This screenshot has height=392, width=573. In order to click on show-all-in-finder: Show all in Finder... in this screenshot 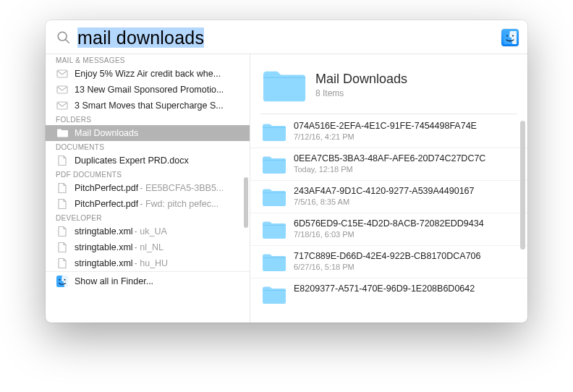, I will do `click(148, 281)`.